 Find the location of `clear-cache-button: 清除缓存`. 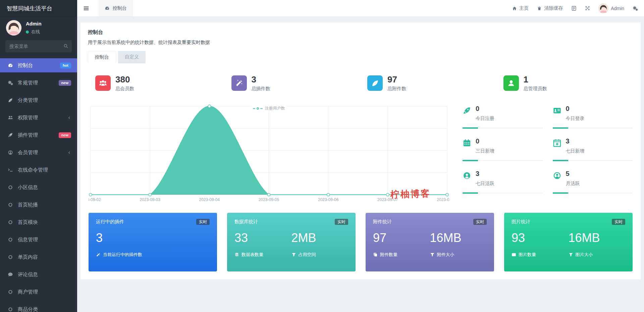

clear-cache-button: 清除缓存 is located at coordinates (550, 8).